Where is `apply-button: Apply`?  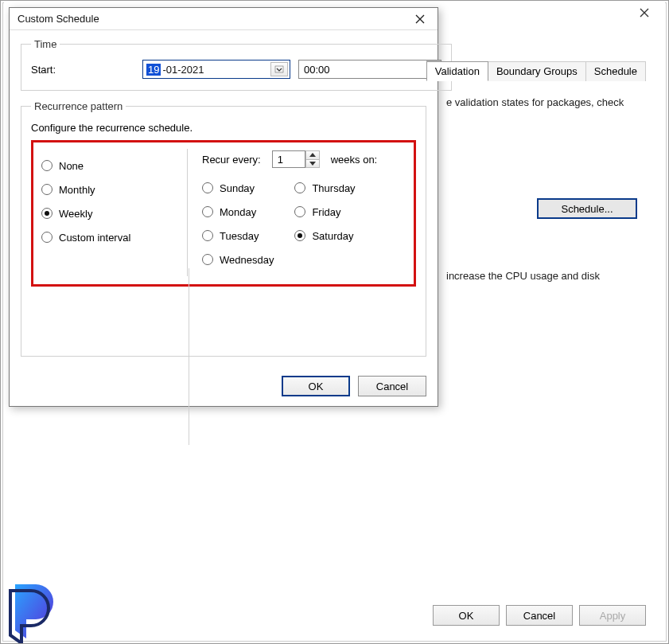 apply-button: Apply is located at coordinates (613, 615).